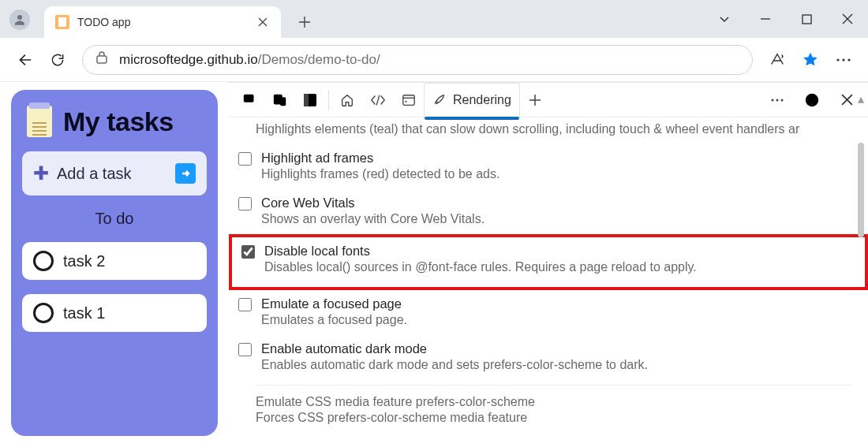 The width and height of the screenshot is (868, 447). What do you see at coordinates (20, 20) in the screenshot?
I see `profile-avatar` at bounding box center [20, 20].